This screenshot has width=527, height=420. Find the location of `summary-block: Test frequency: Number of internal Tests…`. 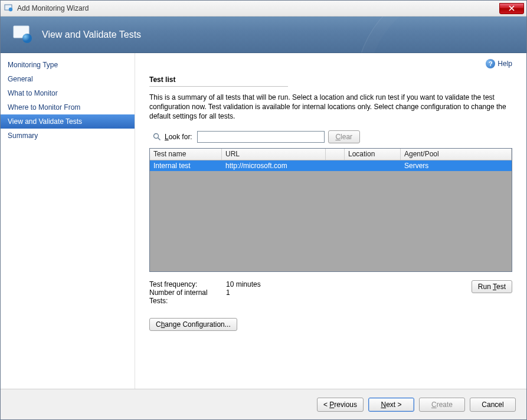

summary-block: Test frequency: Number of internal Tests… is located at coordinates (330, 293).